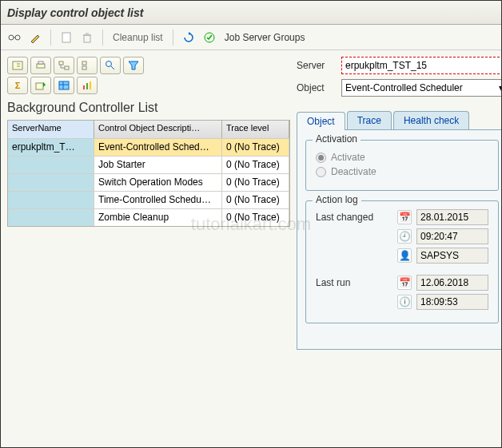 The width and height of the screenshot is (502, 448). What do you see at coordinates (158, 217) in the screenshot?
I see `cell-desc: Zombie Cleanup` at bounding box center [158, 217].